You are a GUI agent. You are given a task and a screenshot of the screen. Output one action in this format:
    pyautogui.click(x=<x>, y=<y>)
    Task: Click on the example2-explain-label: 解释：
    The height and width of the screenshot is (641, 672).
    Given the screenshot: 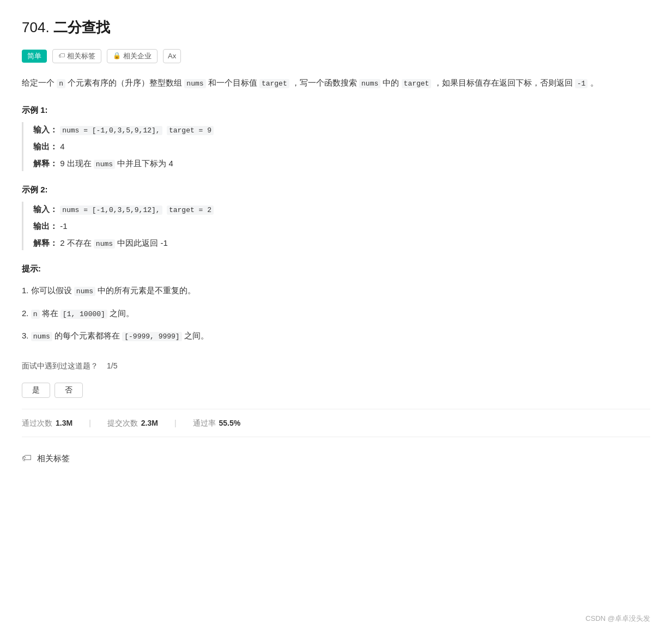 What is the action you would take?
    pyautogui.click(x=46, y=243)
    